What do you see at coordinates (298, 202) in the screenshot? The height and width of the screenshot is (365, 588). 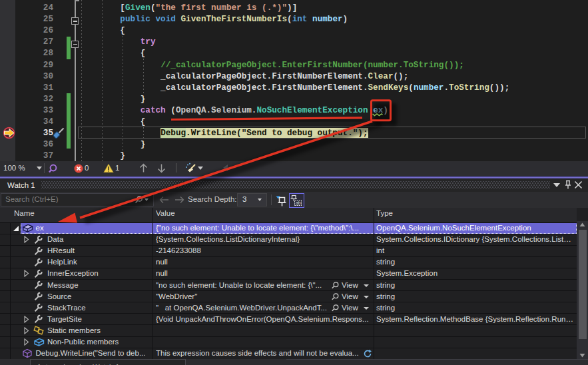 I see `svg-text: ab` at bounding box center [298, 202].